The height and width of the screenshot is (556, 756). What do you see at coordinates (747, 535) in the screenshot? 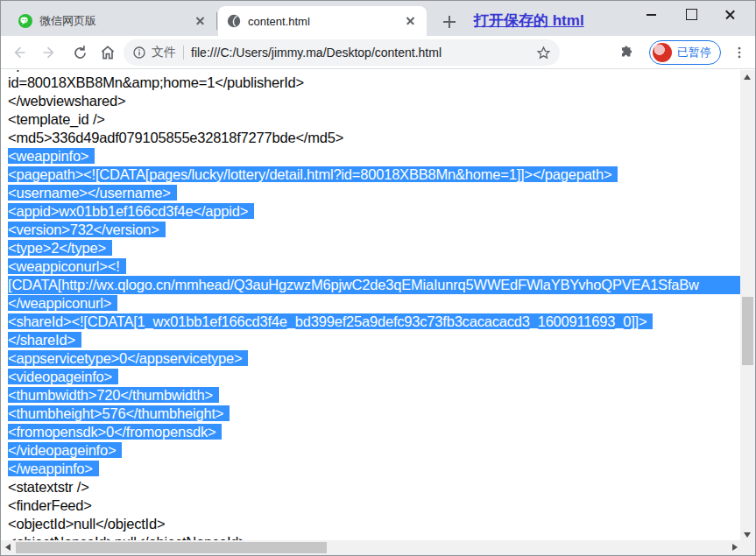
I see `scroll-down-arrow` at bounding box center [747, 535].